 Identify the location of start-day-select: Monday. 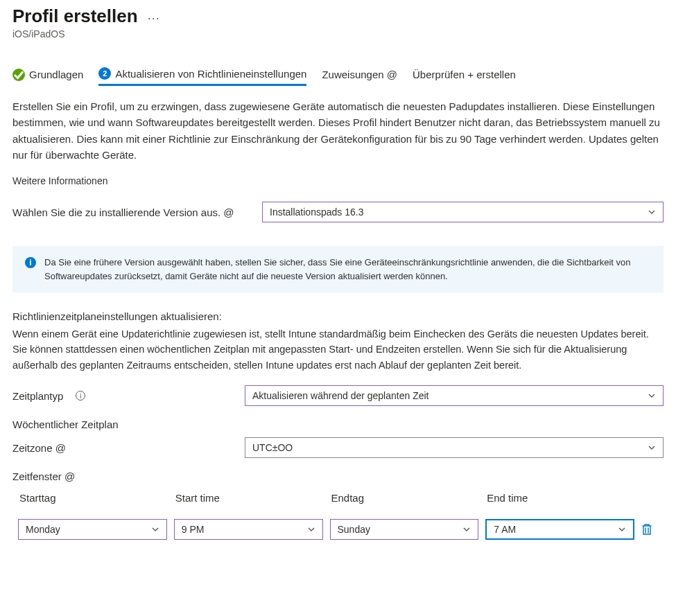
(93, 529).